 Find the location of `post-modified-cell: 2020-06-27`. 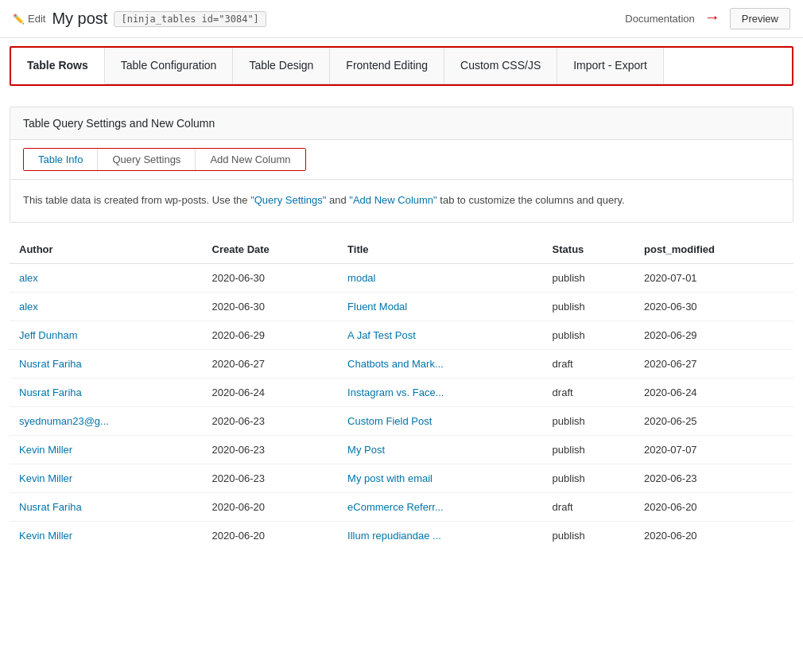

post-modified-cell: 2020-06-27 is located at coordinates (714, 363).